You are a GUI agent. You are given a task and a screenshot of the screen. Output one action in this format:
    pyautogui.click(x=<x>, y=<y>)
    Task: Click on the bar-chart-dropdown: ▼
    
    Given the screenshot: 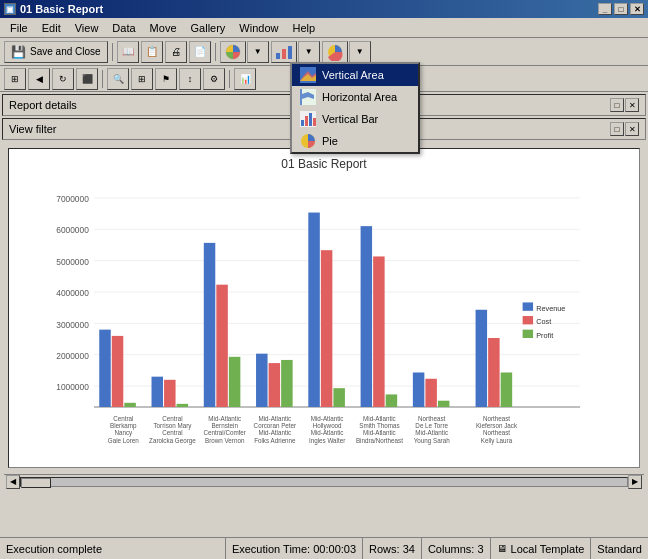 What is the action you would take?
    pyautogui.click(x=309, y=52)
    